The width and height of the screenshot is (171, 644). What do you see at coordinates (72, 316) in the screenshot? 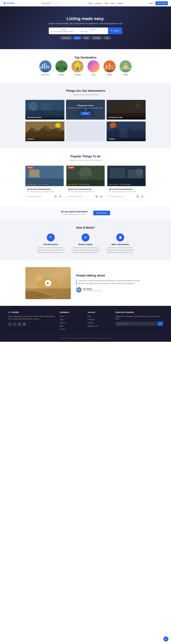
I see `footer-link-home: Home` at bounding box center [72, 316].